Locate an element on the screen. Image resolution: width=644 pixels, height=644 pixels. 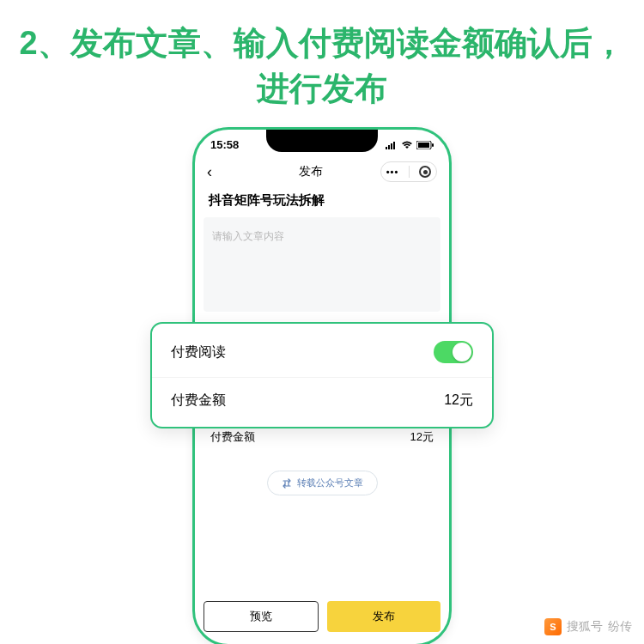
watermark-brand: 搜狐号 is located at coordinates (585, 627).